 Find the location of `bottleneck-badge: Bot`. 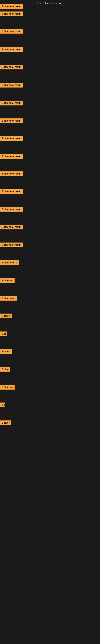

bottleneck-badge: Bot is located at coordinates (3, 334).